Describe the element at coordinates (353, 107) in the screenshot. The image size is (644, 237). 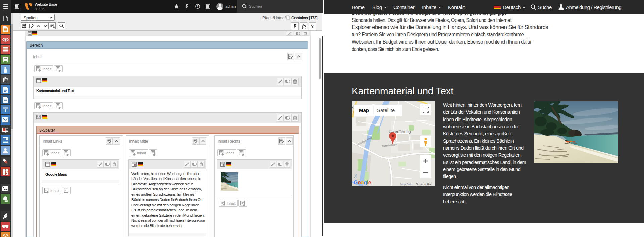
I see `svg-text: R` at that location.